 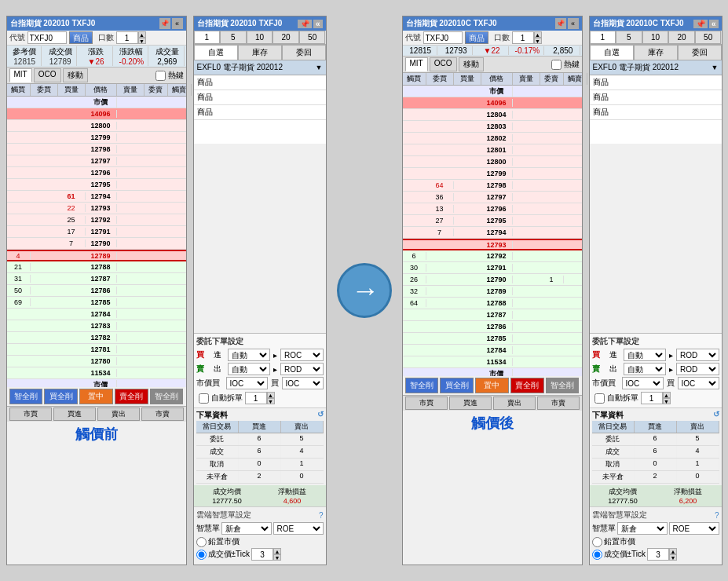 What do you see at coordinates (470, 404) in the screenshot?
I see `btn-buy-right: 買進` at bounding box center [470, 404].